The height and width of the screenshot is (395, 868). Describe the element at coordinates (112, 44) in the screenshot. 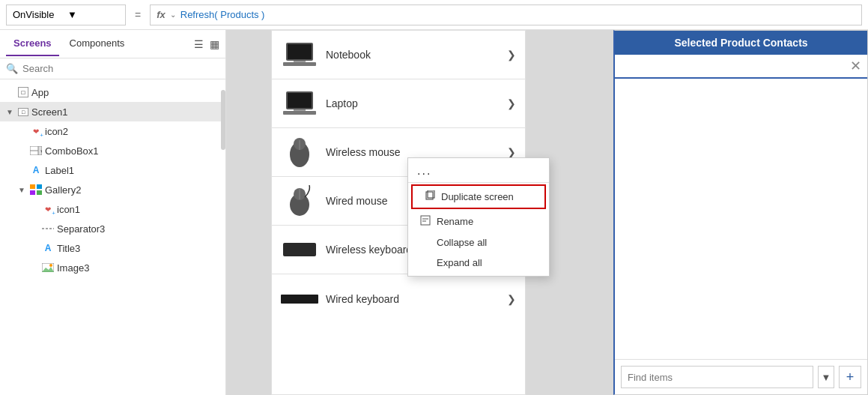

I see `sidebar-tabs: Screens Components ☰ ▦` at that location.